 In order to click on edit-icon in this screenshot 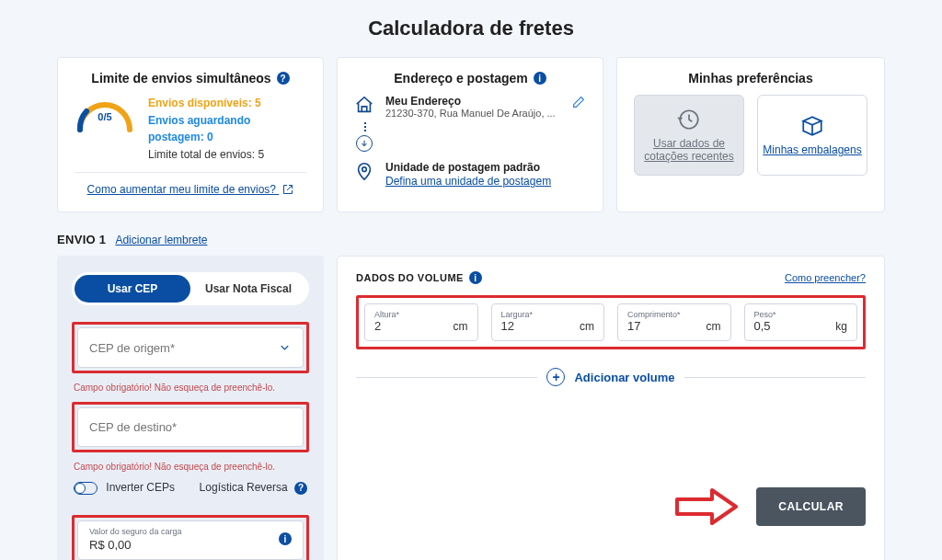, I will do `click(579, 103)`.